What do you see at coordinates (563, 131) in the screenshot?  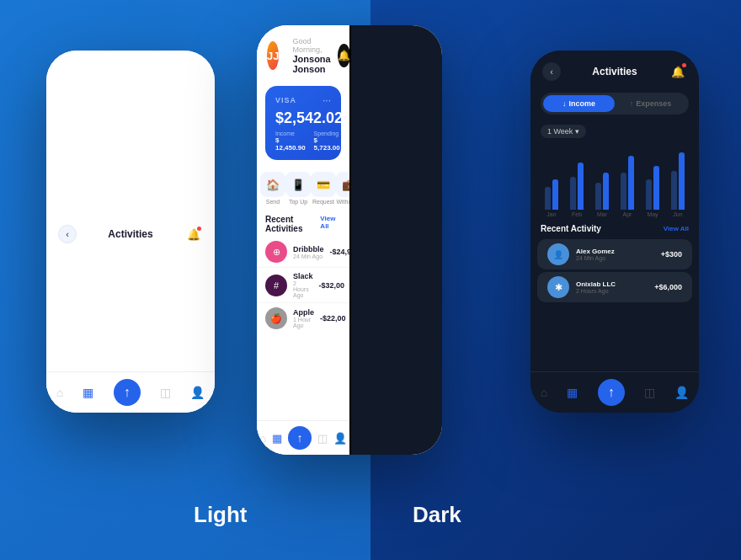 I see `dark-week-selector: 1 Week ▾` at bounding box center [563, 131].